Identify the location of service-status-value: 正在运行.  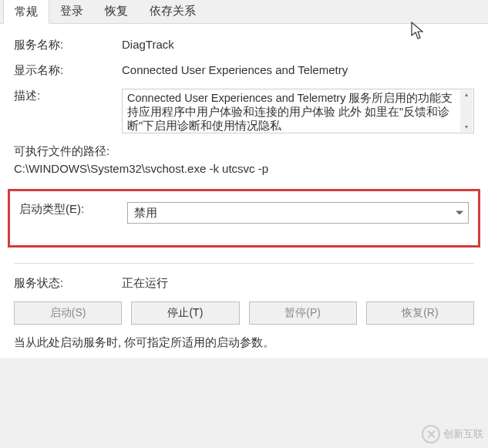
(298, 284).